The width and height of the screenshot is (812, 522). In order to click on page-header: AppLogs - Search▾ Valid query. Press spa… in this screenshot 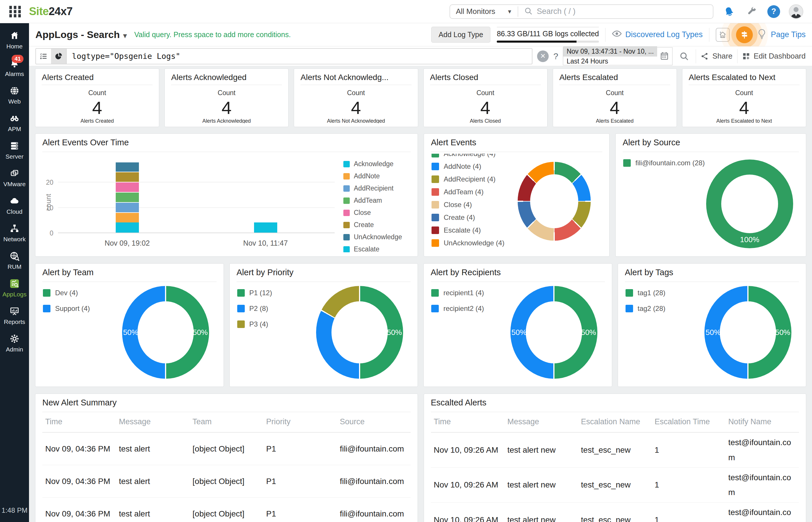, I will do `click(421, 35)`.